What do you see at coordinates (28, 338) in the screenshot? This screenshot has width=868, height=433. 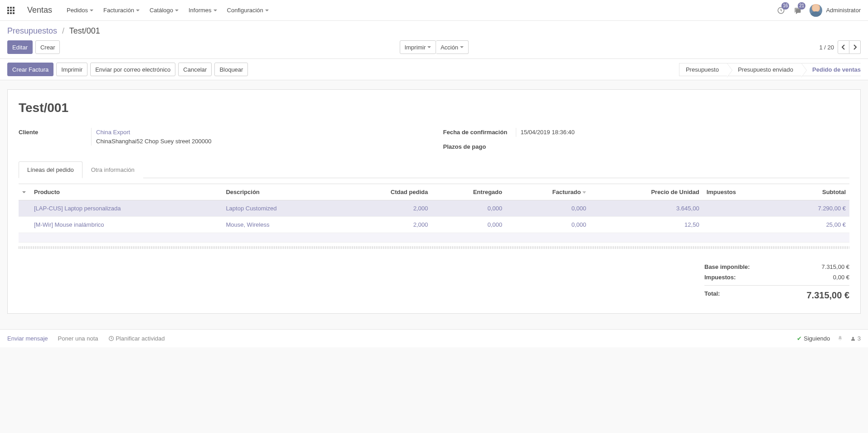 I see `send-message-link: Enviar mensaje` at bounding box center [28, 338].